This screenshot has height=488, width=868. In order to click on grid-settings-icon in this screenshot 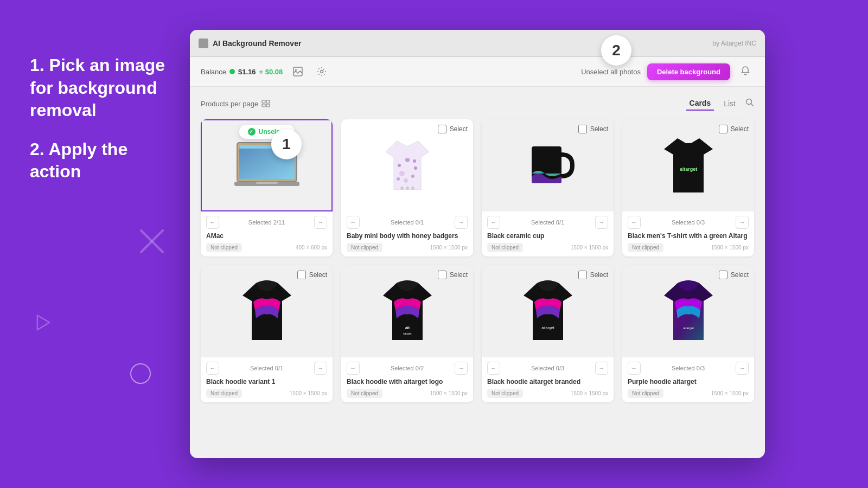, I will do `click(266, 104)`.